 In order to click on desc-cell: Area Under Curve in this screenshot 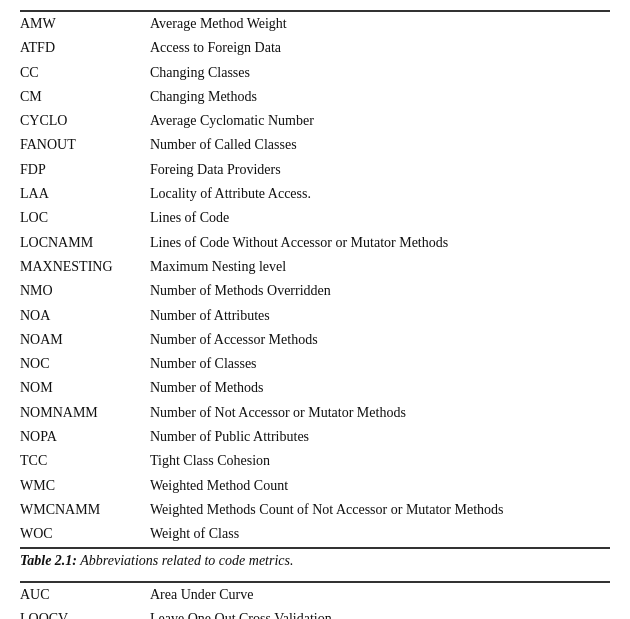, I will do `click(380, 594)`.